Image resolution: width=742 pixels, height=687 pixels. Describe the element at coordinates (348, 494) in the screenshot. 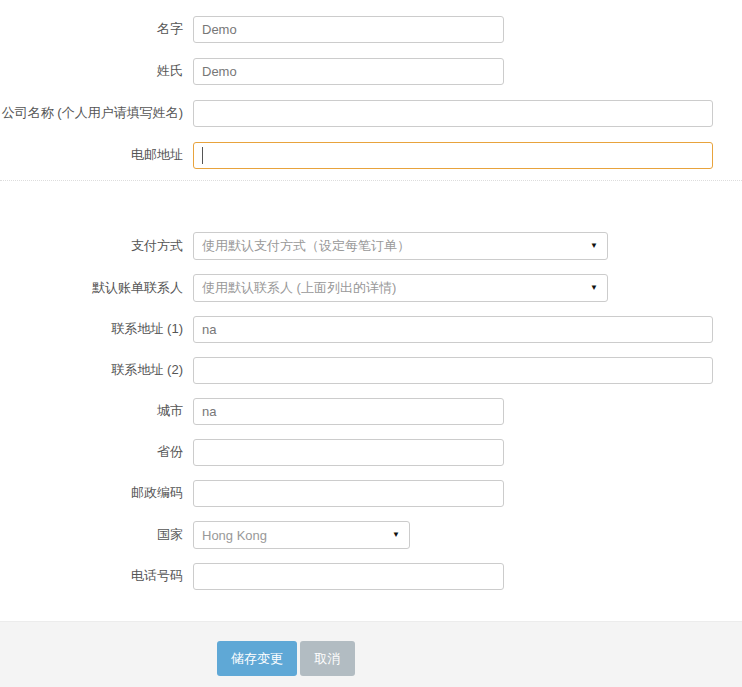

I see `postcode-input` at that location.